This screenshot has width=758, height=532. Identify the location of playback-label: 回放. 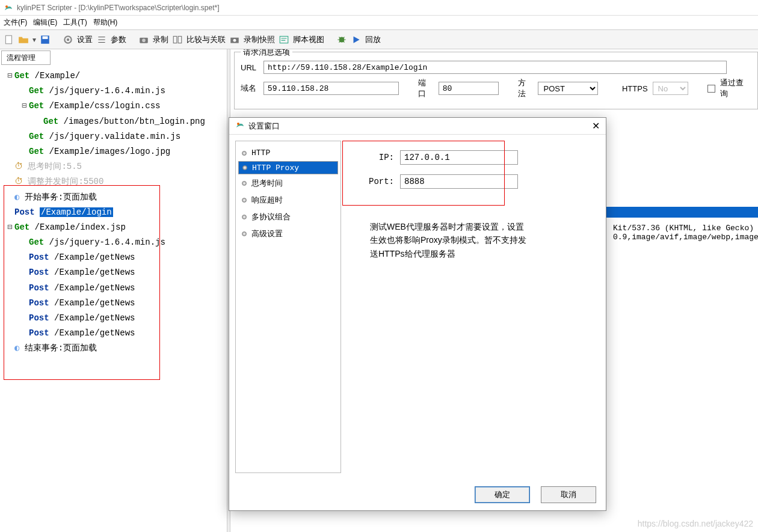
(373, 40).